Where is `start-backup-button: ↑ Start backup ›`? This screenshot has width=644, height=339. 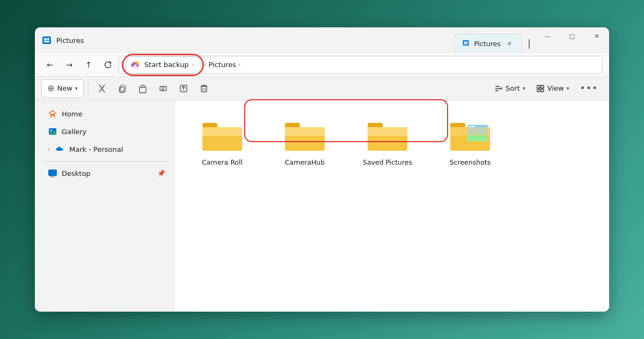
start-backup-button: ↑ Start backup › is located at coordinates (163, 65).